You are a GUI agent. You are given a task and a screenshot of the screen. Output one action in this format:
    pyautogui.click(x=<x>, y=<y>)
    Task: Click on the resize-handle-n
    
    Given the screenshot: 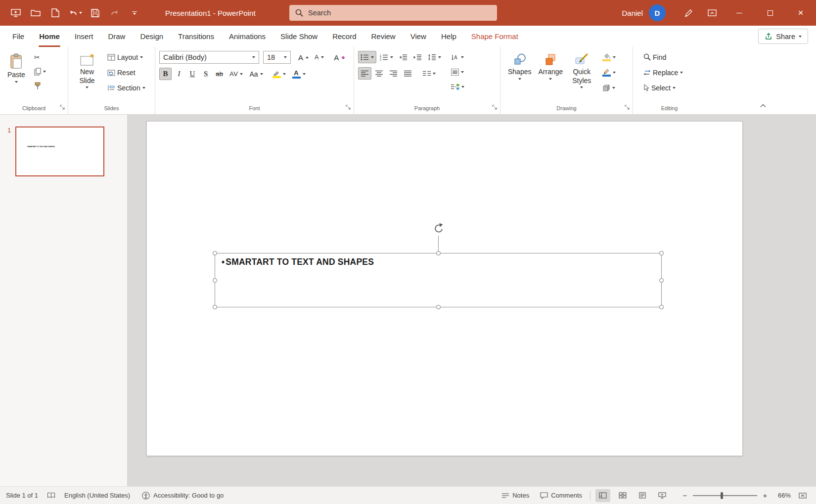 What is the action you would take?
    pyautogui.click(x=438, y=253)
    